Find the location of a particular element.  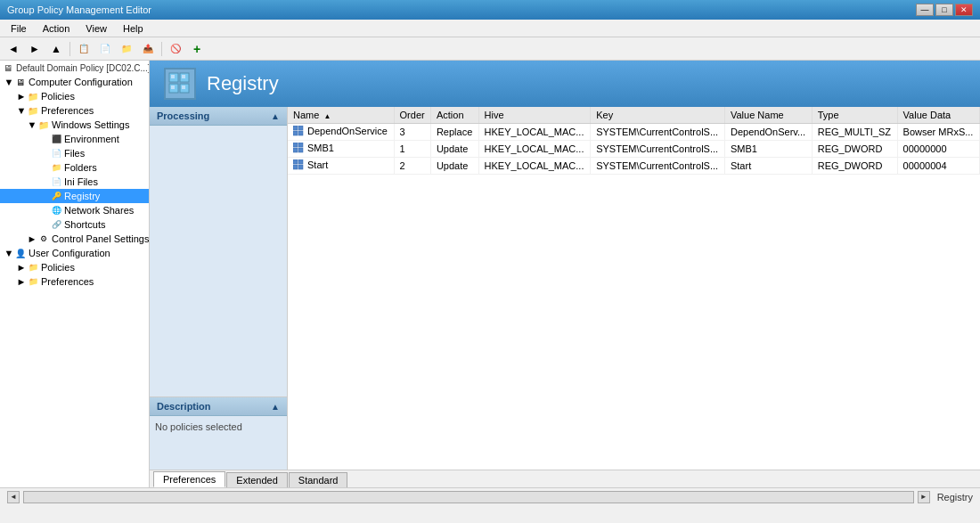

policies-label: Policies is located at coordinates (58, 96).